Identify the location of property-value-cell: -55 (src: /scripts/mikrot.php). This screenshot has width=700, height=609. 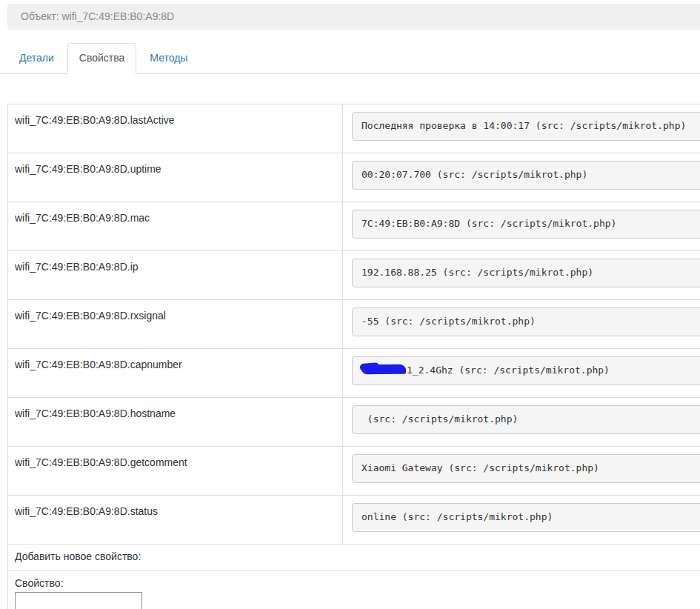
(521, 324).